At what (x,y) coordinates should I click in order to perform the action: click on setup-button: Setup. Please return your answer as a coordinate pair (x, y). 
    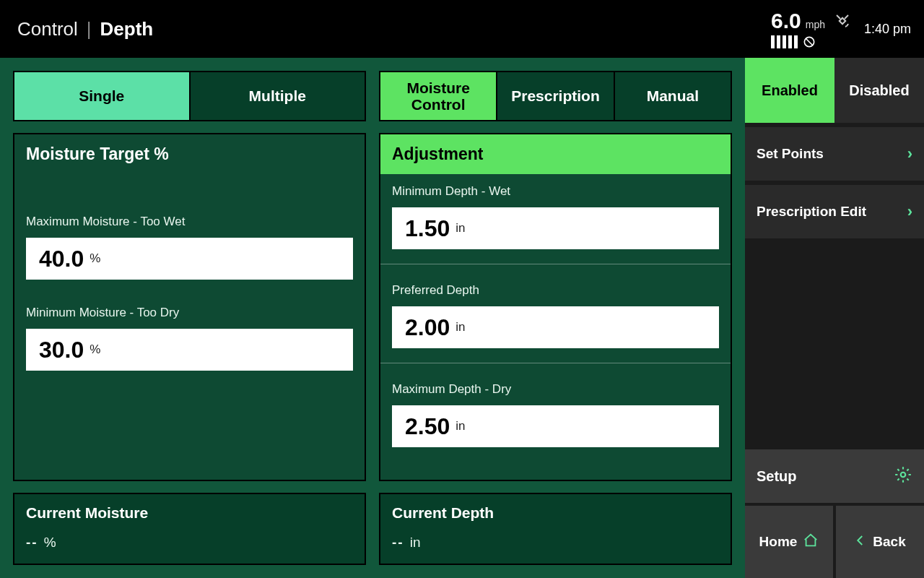
    Looking at the image, I should click on (834, 476).